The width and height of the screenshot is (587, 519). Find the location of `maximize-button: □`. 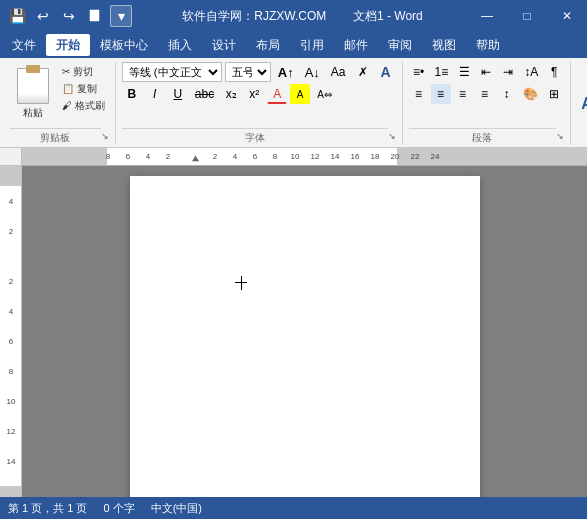

maximize-button: □ is located at coordinates (527, 16).